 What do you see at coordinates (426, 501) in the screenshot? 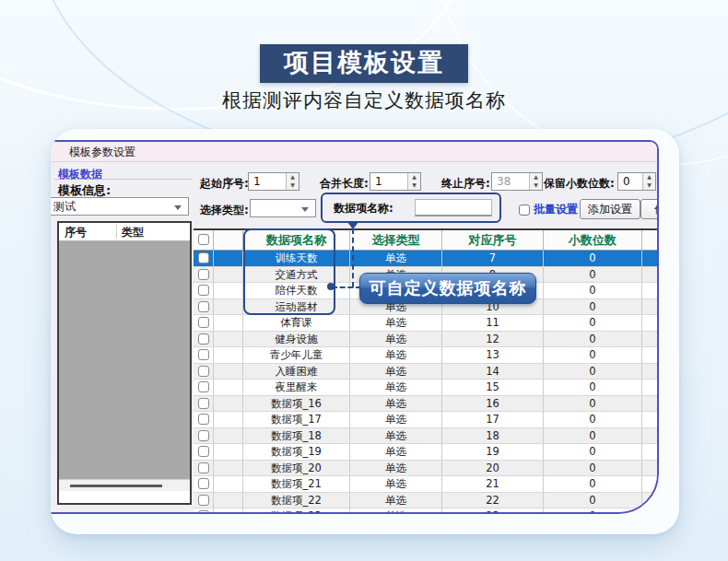
I see `table-row: 数据项_22单选220` at bounding box center [426, 501].